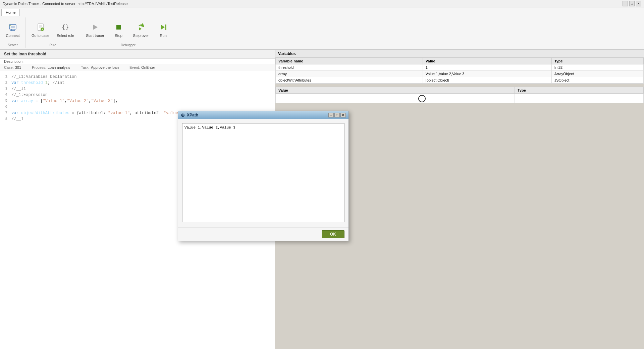 The image size is (644, 349). What do you see at coordinates (343, 115) in the screenshot?
I see `dialog-close-icon: ✕` at bounding box center [343, 115].